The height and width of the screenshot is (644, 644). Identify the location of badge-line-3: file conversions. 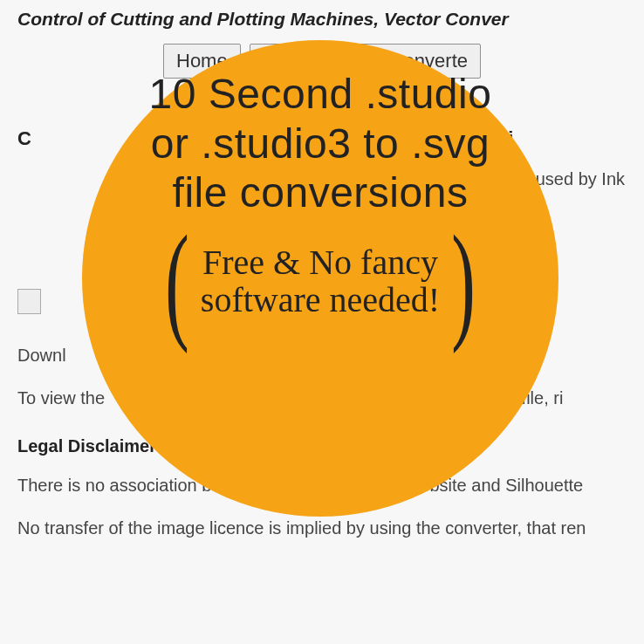
(321, 194).